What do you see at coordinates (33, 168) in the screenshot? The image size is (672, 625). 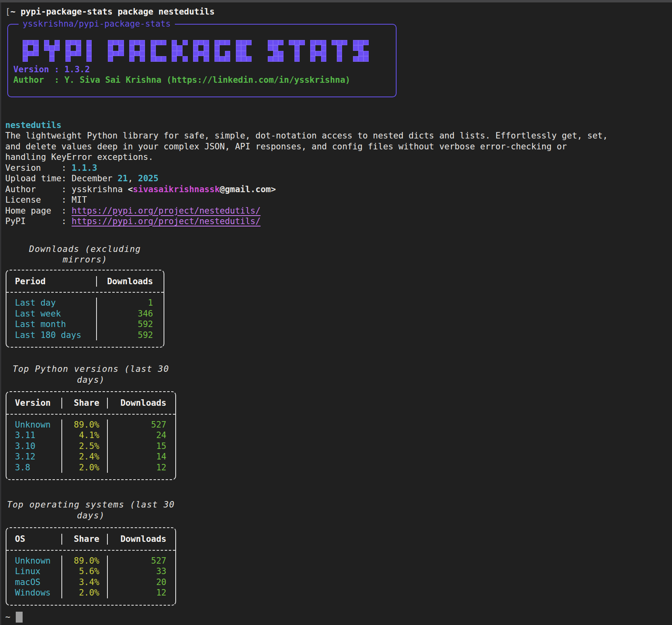 I see `field-key: Version` at bounding box center [33, 168].